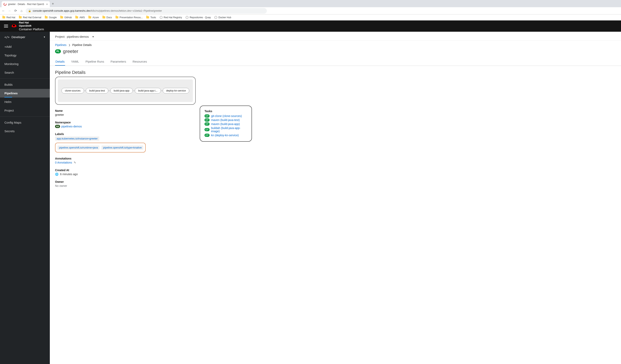  Describe the element at coordinates (227, 116) in the screenshot. I see `task-link: git-clone (clone-sources)` at that location.